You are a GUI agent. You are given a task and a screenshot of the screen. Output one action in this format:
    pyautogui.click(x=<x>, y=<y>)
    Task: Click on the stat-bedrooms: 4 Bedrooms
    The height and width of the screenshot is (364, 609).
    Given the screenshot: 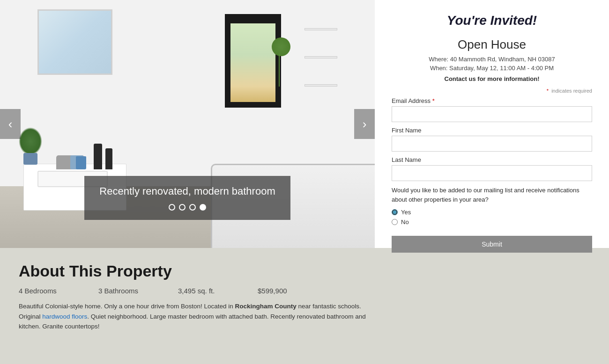 What is the action you would take?
    pyautogui.click(x=59, y=291)
    